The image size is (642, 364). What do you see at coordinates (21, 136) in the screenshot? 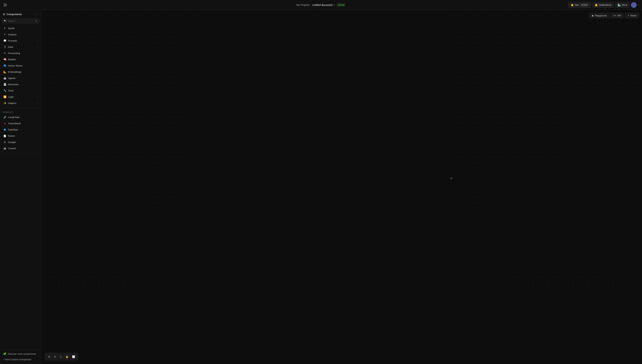
I see `sidebar-item-notion: 📄 Notion ›` at bounding box center [21, 136].